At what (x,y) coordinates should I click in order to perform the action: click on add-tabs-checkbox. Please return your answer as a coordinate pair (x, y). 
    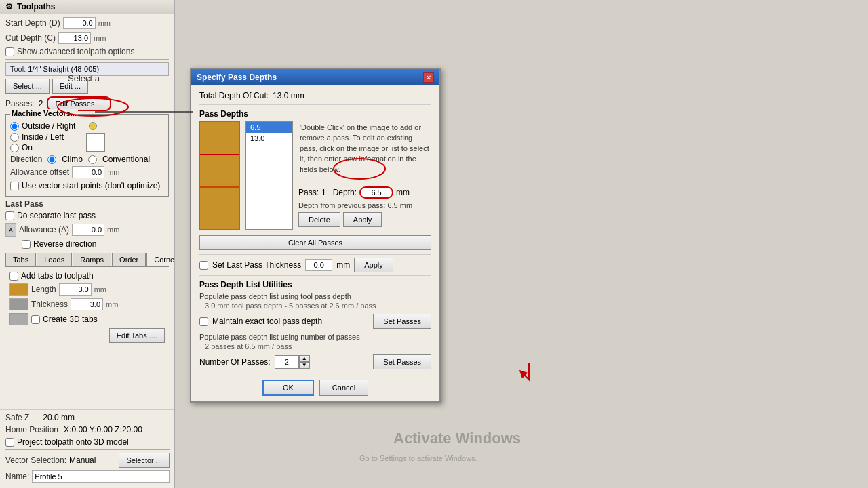
    Looking at the image, I should click on (14, 277).